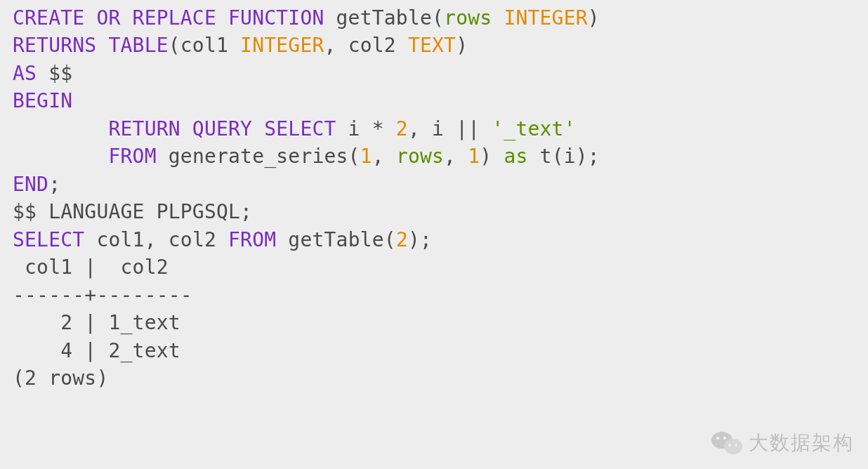 The height and width of the screenshot is (469, 868). What do you see at coordinates (473, 18) in the screenshot?
I see `param-name: rows` at bounding box center [473, 18].